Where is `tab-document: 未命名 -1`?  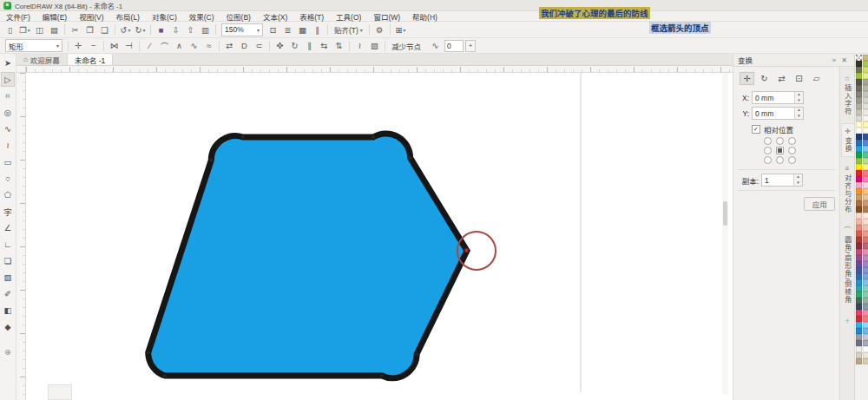
tab-document: 未命名 -1 is located at coordinates (90, 59).